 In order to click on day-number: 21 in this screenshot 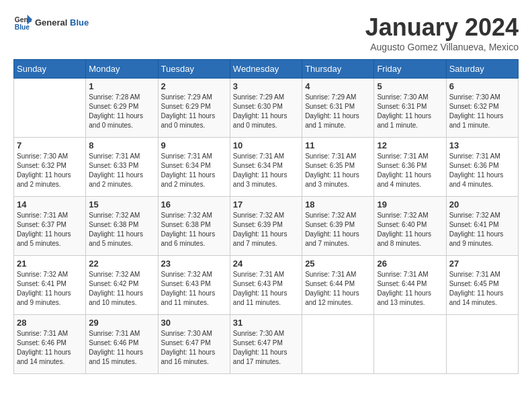, I will do `click(50, 263)`.